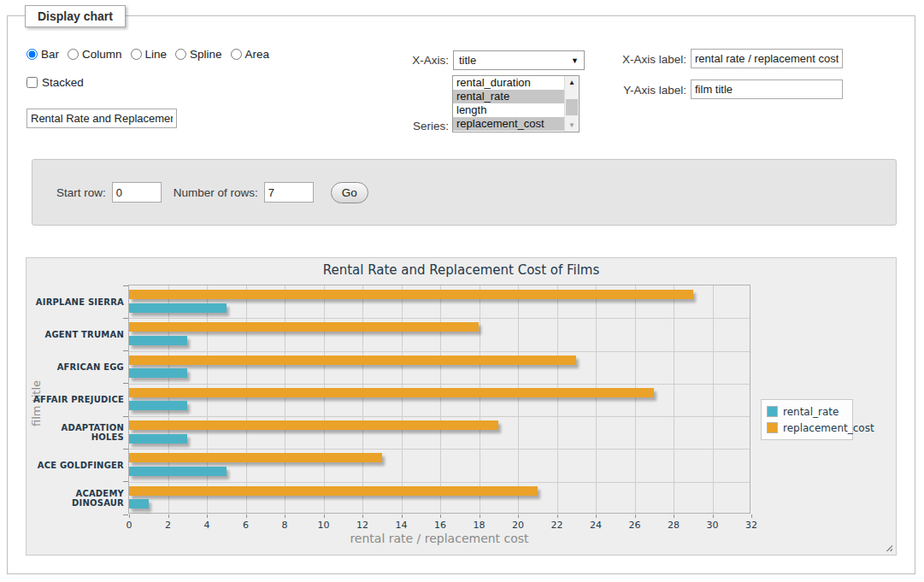 This screenshot has width=924, height=582. I want to click on x-tick-label: 28, so click(674, 525).